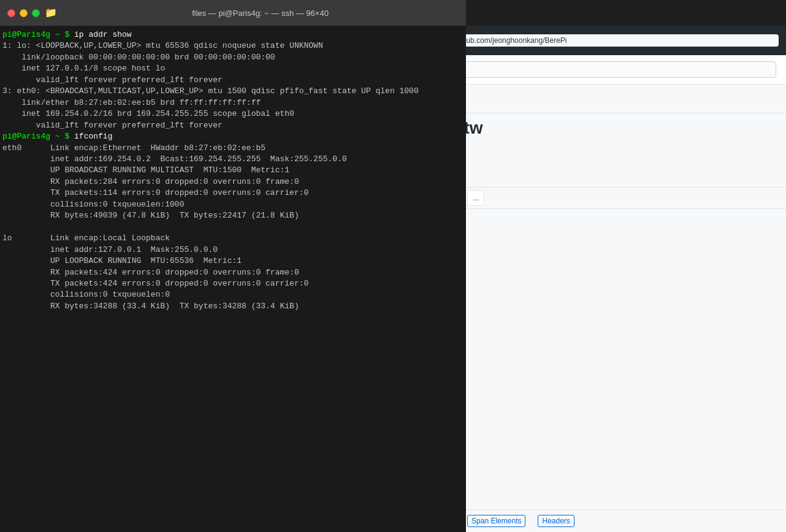 This screenshot has width=786, height=532. What do you see at coordinates (233, 13) in the screenshot?
I see `terminal-titlebar: 📁 files — pi@Paris4g: ~ — ssh — 96×40` at bounding box center [233, 13].